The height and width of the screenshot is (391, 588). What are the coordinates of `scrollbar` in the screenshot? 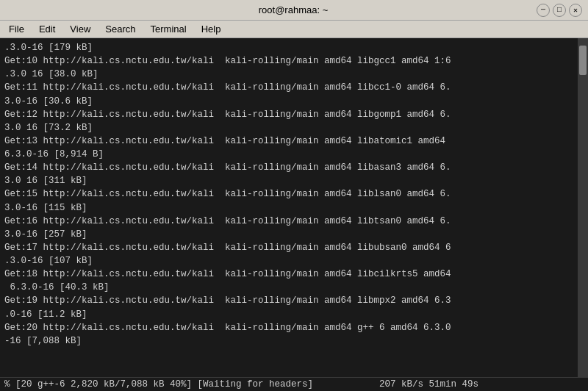 It's located at (583, 207).